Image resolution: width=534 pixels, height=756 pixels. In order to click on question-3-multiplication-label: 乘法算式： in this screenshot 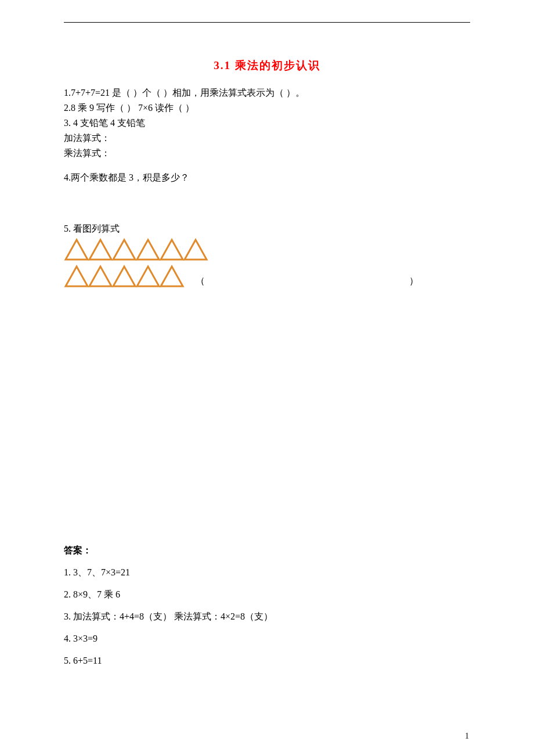, I will do `click(267, 153)`.